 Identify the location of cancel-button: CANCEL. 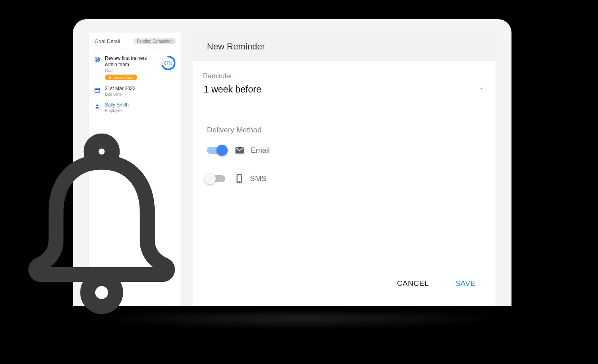
(413, 283).